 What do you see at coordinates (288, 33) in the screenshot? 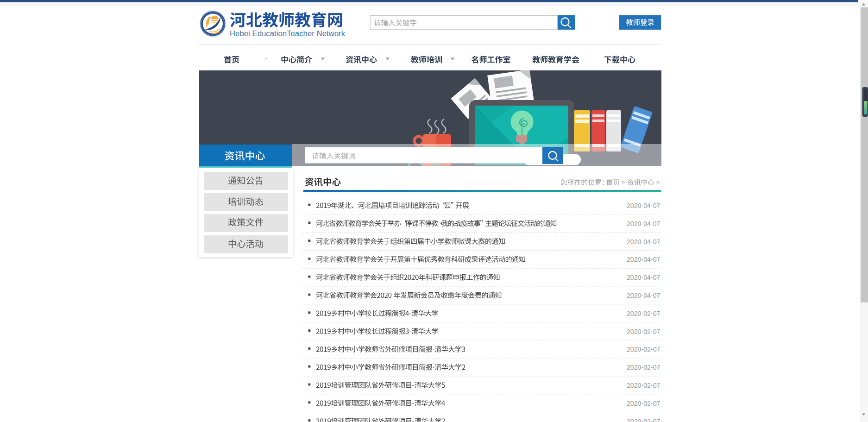
I see `svg-text:Hebei EducationTeacher Networ: Hebei EducationTeacher Network` at bounding box center [288, 33].